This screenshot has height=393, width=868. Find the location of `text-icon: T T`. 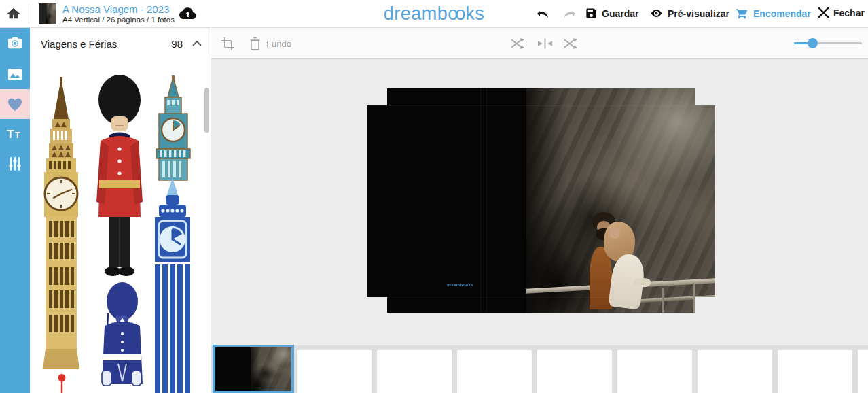

text-icon: T T is located at coordinates (15, 134).